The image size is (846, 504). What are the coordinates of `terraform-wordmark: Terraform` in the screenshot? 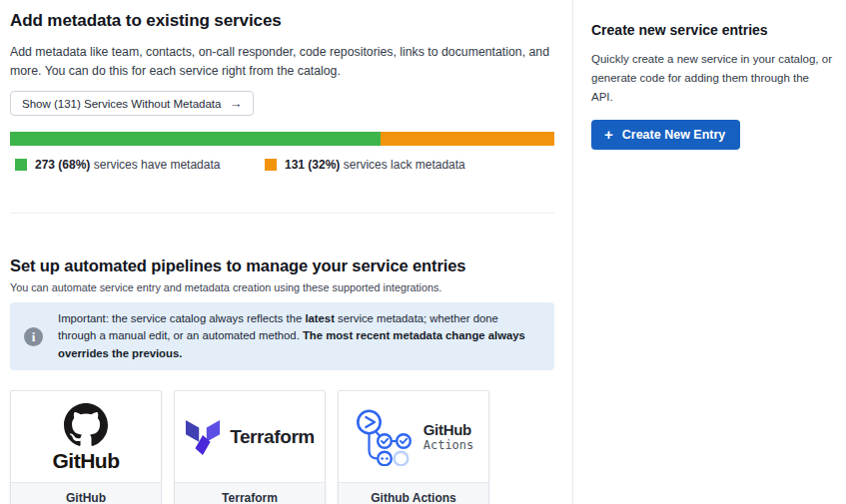 It's located at (272, 437).